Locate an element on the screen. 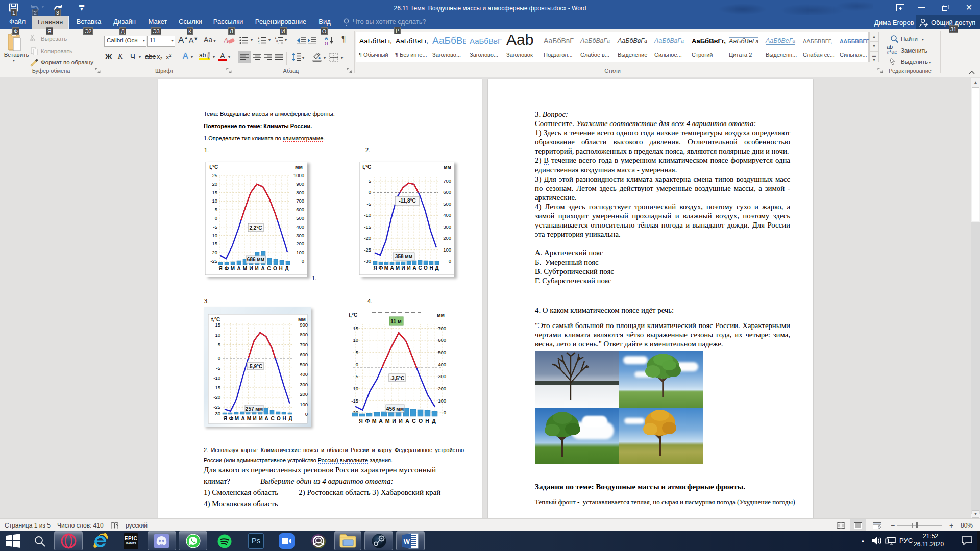 The width and height of the screenshot is (980, 551). svg-text: -5,9°C is located at coordinates (255, 366).